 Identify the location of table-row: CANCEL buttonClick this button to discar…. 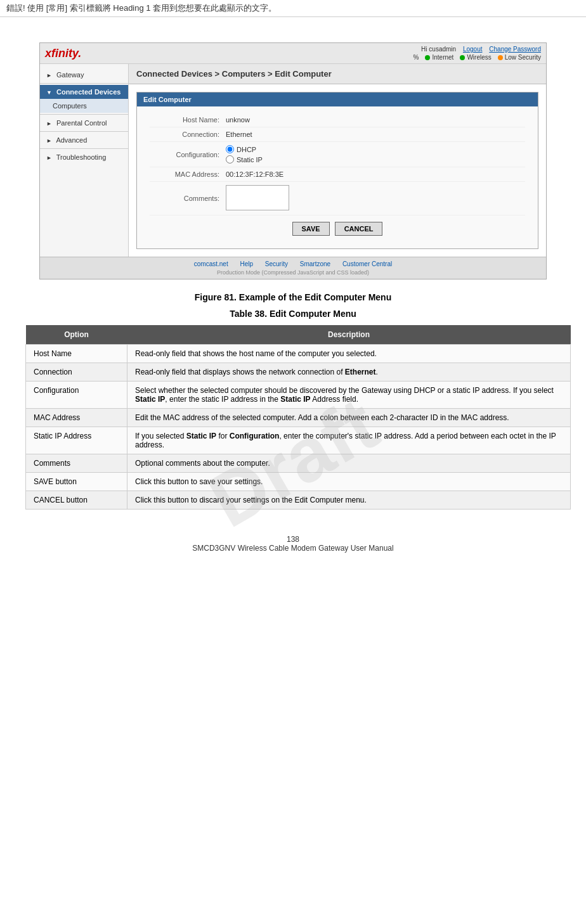
(298, 501).